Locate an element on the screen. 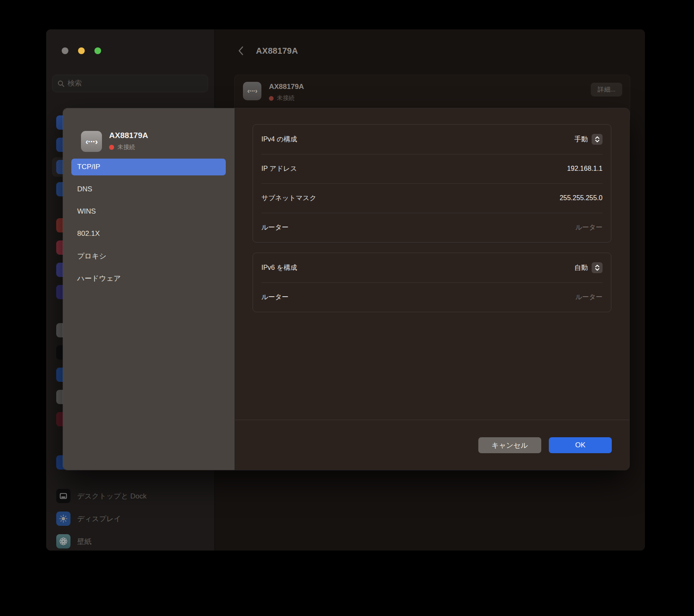 This screenshot has height=616, width=694. tab-tcpip: TCP/IP is located at coordinates (149, 167).